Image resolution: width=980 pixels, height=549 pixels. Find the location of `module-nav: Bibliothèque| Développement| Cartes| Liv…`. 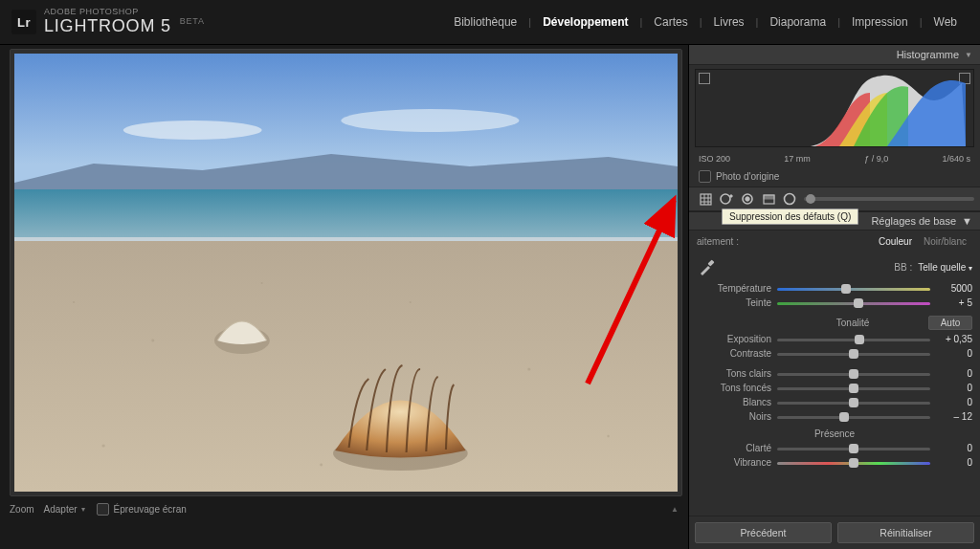

module-nav: Bibliothèque| Développement| Cartes| Liv… is located at coordinates (705, 22).